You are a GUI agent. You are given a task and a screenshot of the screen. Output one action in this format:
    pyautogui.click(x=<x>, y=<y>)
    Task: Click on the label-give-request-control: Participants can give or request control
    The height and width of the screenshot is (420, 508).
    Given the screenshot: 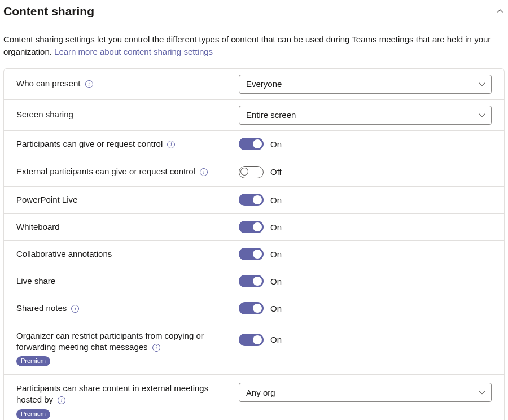 What is the action you would take?
    pyautogui.click(x=89, y=143)
    